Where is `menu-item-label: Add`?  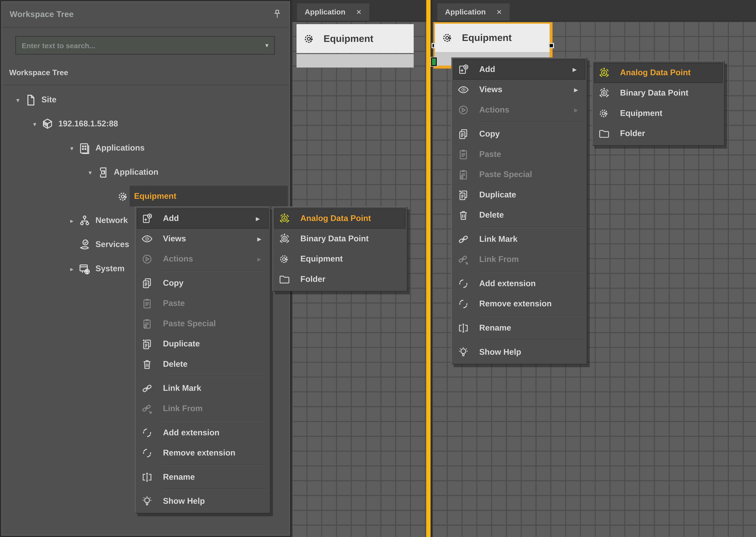
menu-item-label: Add is located at coordinates (487, 69).